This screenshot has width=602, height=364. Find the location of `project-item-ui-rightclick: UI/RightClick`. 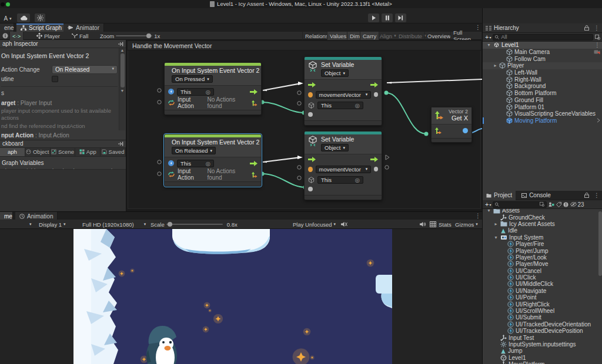

project-item-ui-rightclick: UI/RightClick is located at coordinates (542, 304).